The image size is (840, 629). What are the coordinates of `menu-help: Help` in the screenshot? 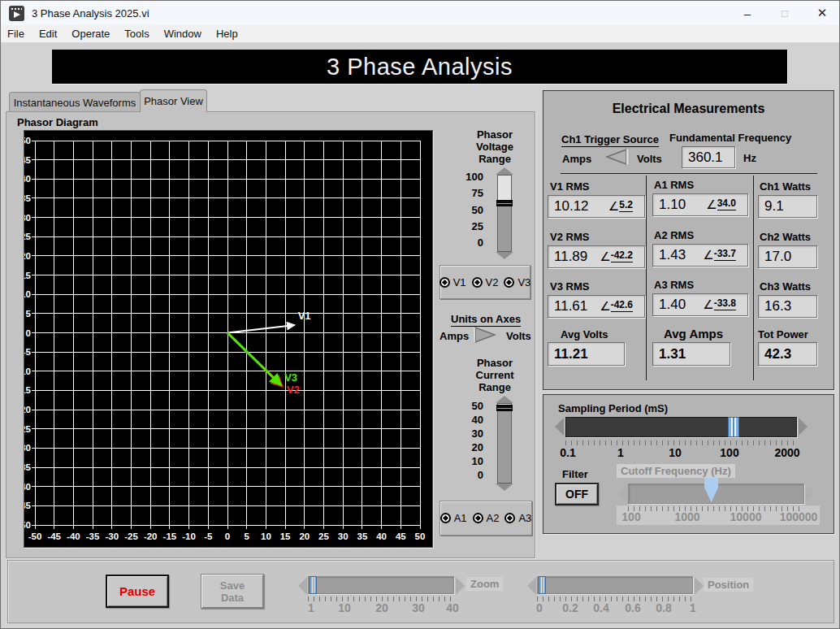 It's located at (227, 34).